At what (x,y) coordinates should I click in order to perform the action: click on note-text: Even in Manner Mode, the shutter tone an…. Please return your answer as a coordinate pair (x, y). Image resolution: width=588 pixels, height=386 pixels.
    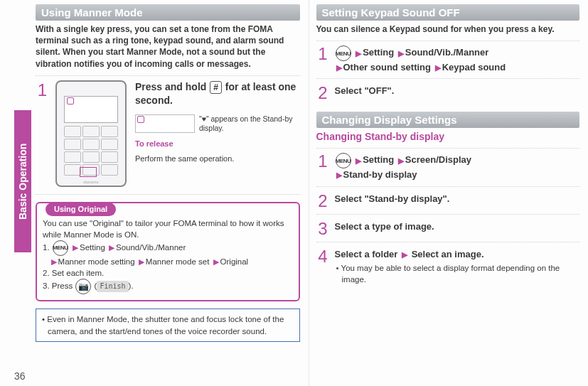
    Looking at the image, I should click on (168, 325).